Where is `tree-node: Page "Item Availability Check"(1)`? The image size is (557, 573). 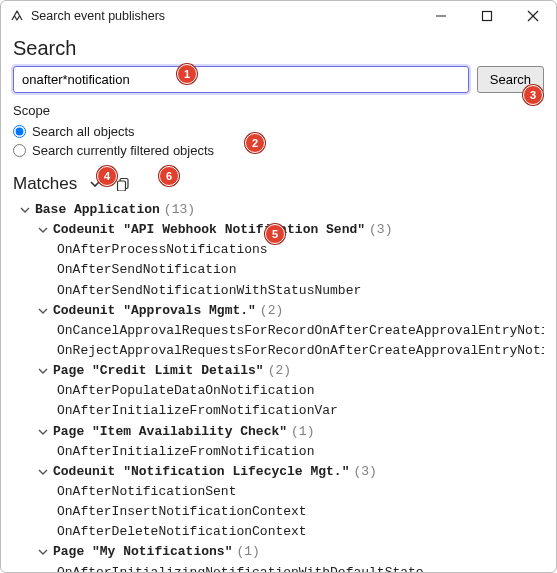 tree-node: Page "Item Availability Check"(1) is located at coordinates (278, 432).